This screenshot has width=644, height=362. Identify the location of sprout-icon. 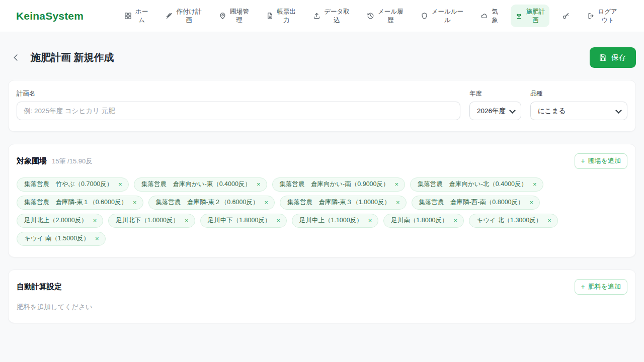
(519, 16).